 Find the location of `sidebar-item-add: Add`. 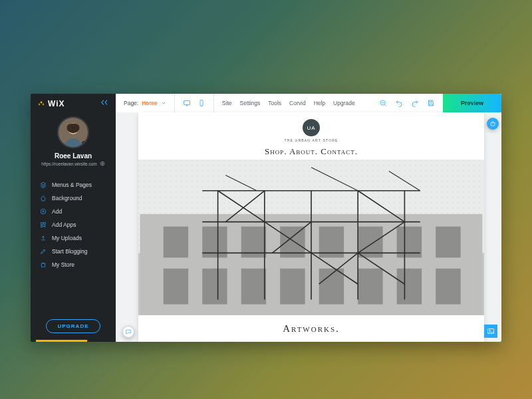

sidebar-item-add: Add is located at coordinates (74, 211).